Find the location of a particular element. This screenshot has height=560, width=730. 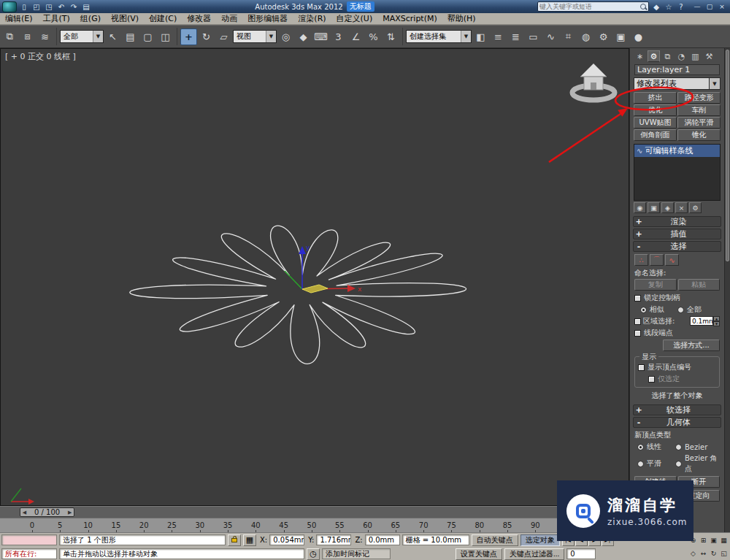

select-and-link-icon: ⧉ is located at coordinates (10, 37).